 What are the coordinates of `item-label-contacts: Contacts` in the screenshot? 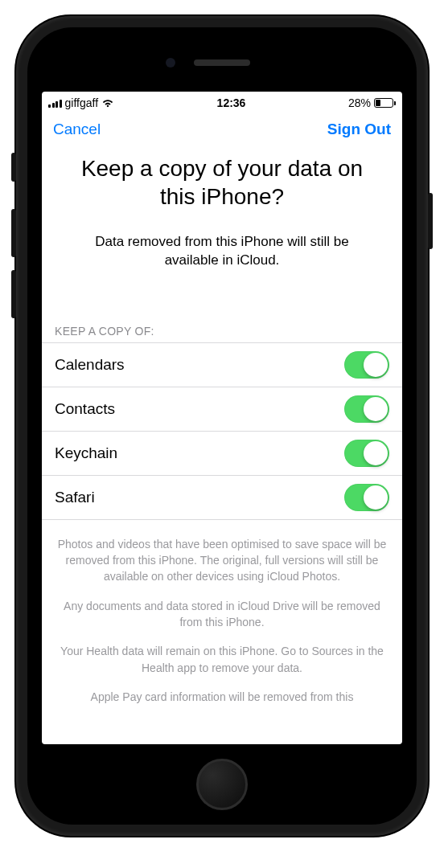 It's located at (85, 409).